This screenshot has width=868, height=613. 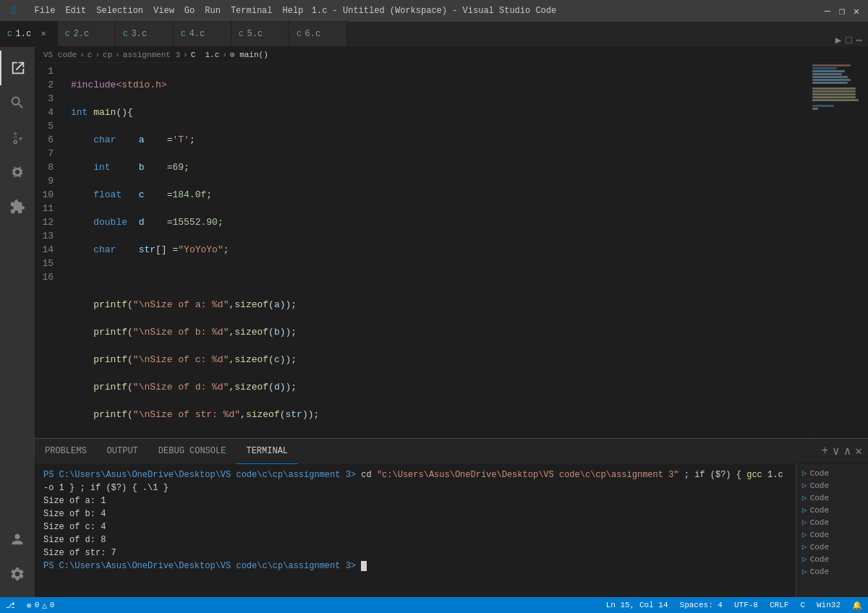 I want to click on c-file-icon: C, so click(x=10, y=34).